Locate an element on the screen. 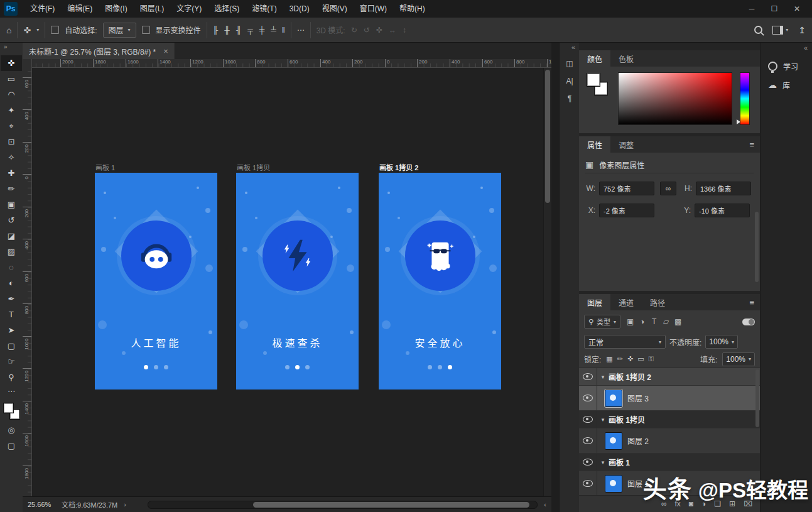 The height and width of the screenshot is (512, 812). panel-tab: 调整 is located at coordinates (626, 144).